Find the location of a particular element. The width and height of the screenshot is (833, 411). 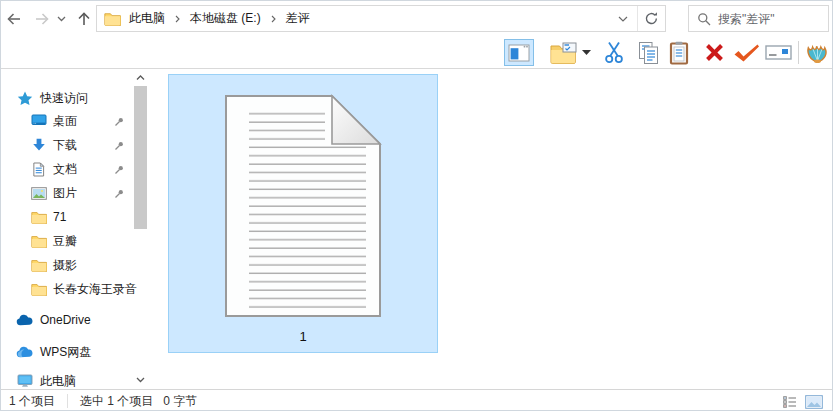

item-count: 1 个项目 is located at coordinates (32, 402).